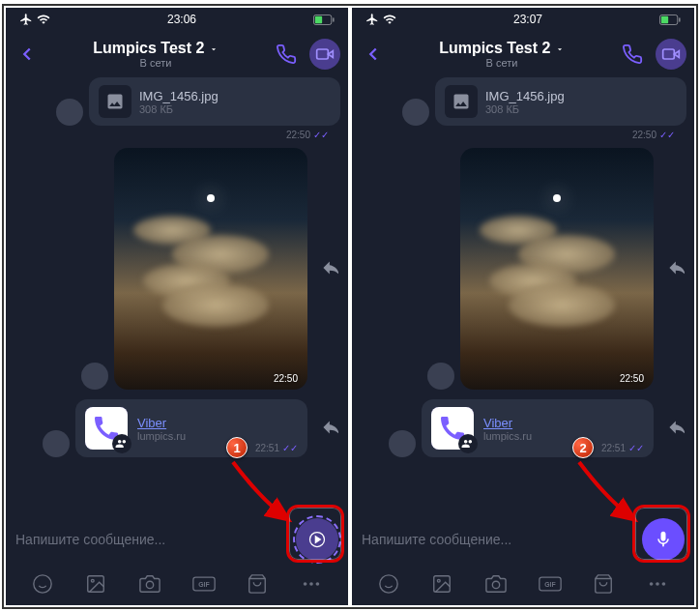  I want to click on status-time: 23:06, so click(182, 19).